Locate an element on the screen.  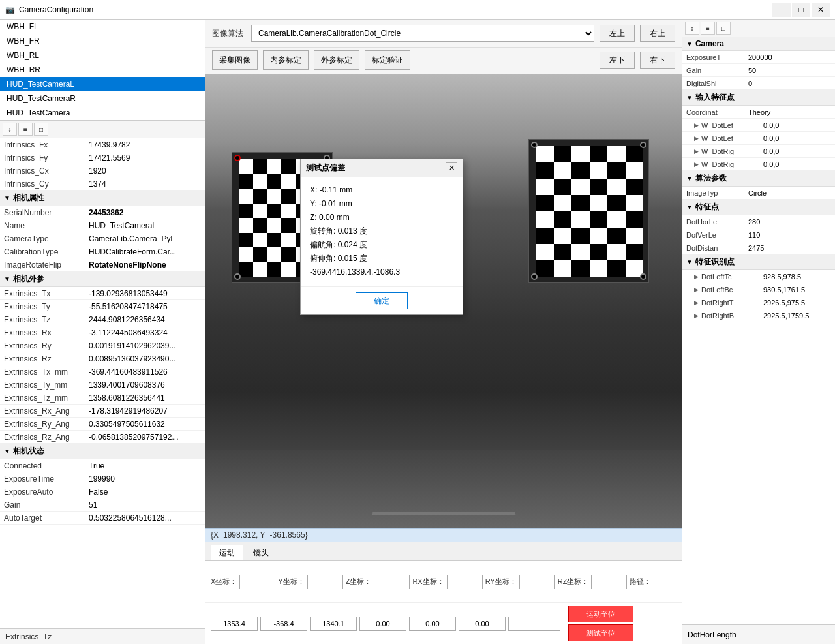
maximize-button: □ is located at coordinates (801, 10).